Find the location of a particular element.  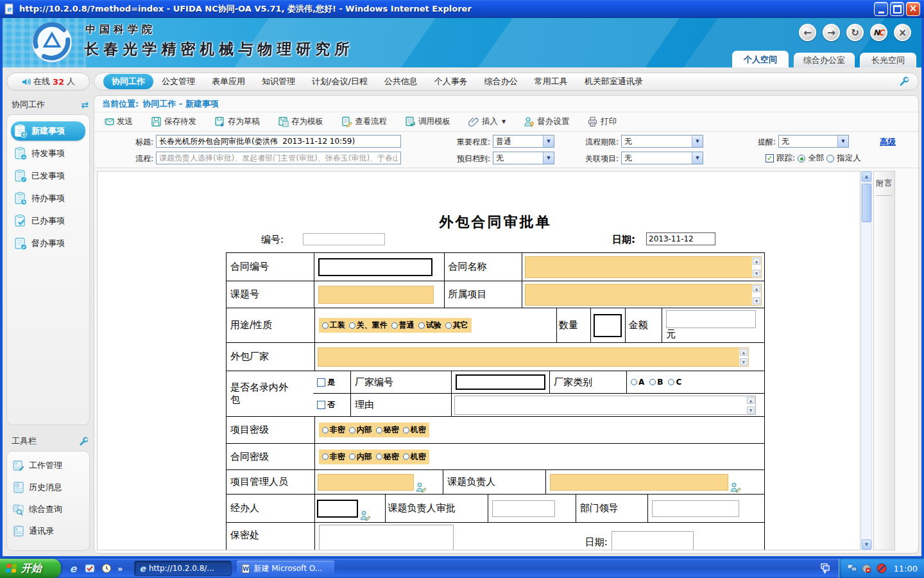

save-template-button: 存为模板 is located at coordinates (300, 122).